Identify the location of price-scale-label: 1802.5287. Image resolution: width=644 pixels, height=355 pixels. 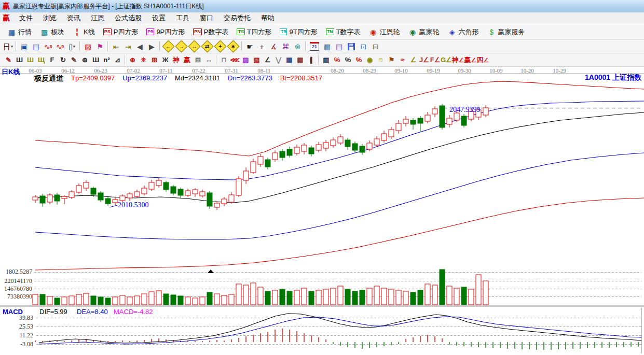
(16, 272).